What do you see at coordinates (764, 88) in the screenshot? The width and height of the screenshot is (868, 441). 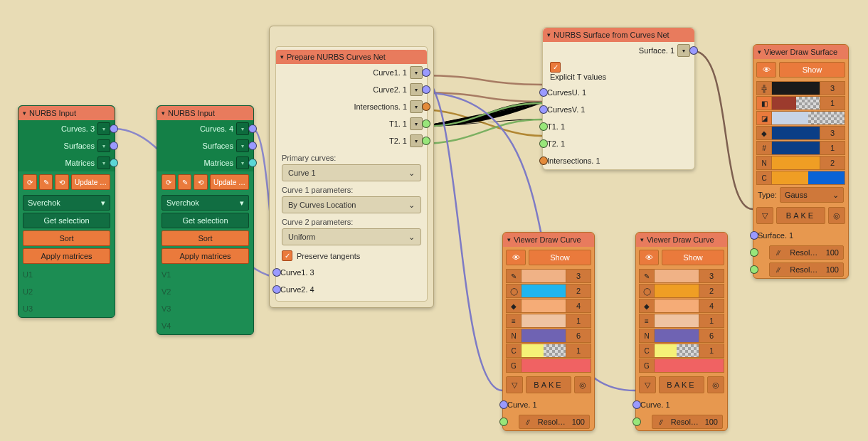 I see `row-icon: ╬` at bounding box center [764, 88].